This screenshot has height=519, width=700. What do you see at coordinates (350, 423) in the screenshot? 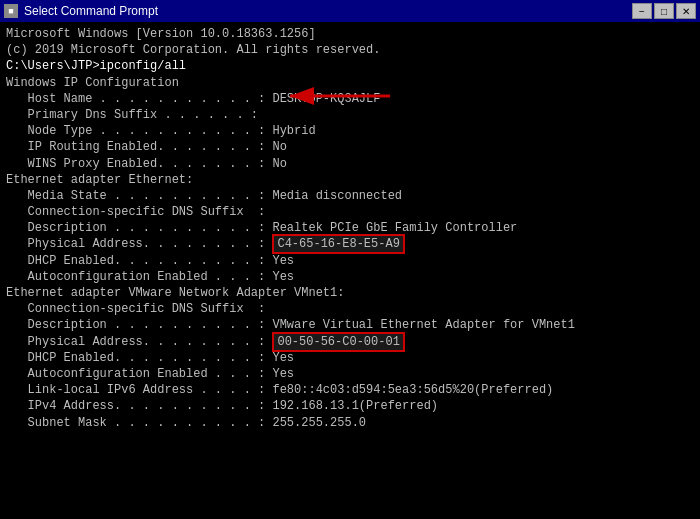
I see `terminal-line-subnet: Subnet Mask . . . . . . . . . . : 255.25…` at bounding box center [350, 423].